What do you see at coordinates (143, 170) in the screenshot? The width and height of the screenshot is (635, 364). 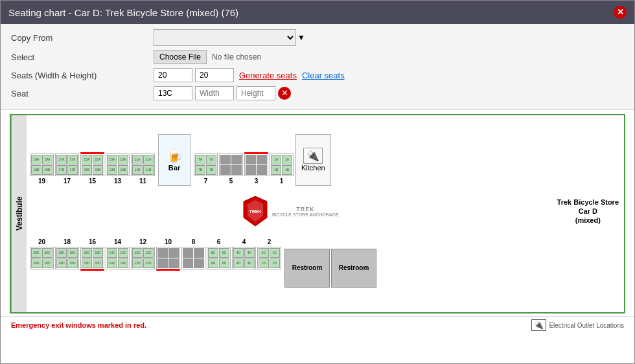 I see `col-11: 11A11A 11B11B 11` at bounding box center [143, 170].